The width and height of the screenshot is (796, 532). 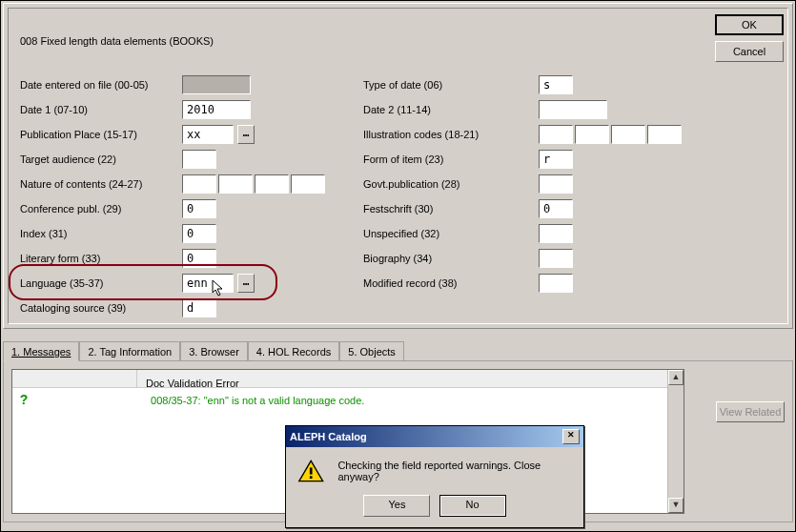 I want to click on label-govt-pub: Govt.publication (28), so click(x=412, y=184).